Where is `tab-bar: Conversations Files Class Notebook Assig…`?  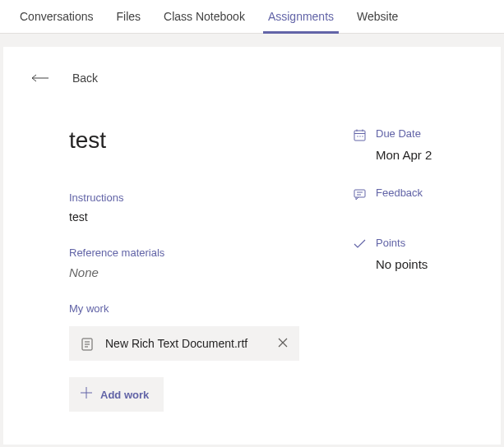 tab-bar: Conversations Files Class Notebook Assig… is located at coordinates (252, 16).